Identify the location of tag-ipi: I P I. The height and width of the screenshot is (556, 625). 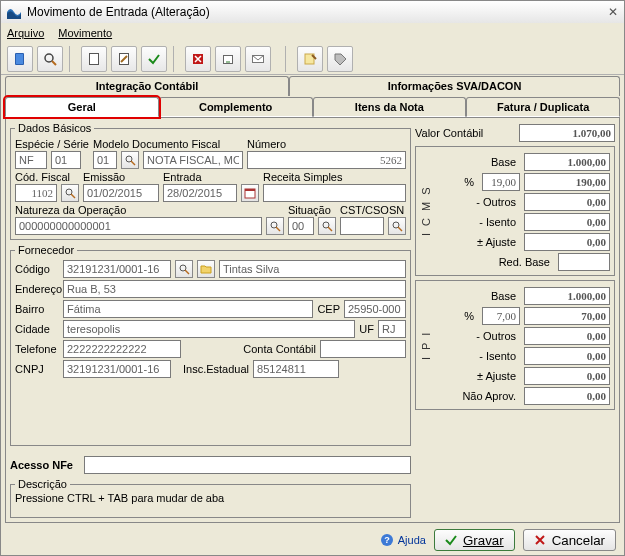
(426, 345).